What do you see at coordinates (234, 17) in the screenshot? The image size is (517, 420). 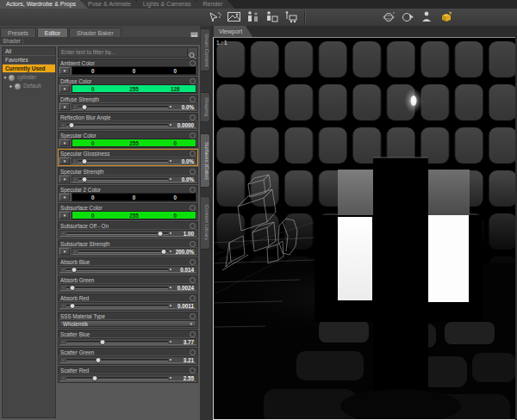 I see `image-icon` at bounding box center [234, 17].